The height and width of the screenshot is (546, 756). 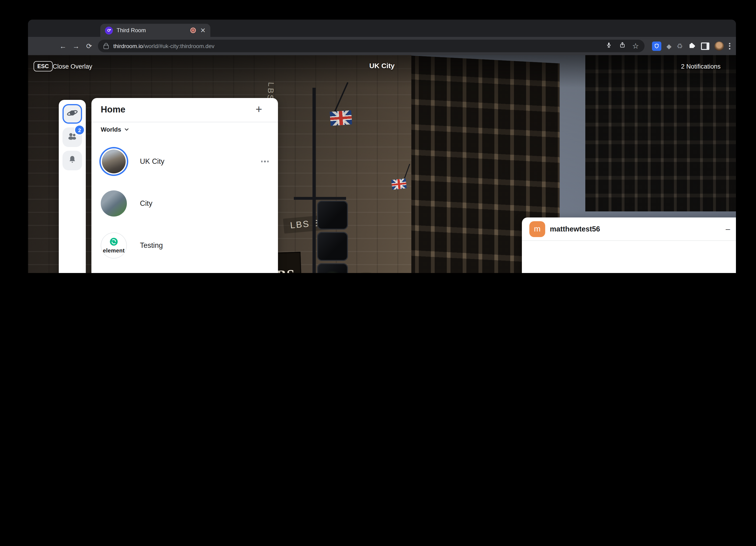 I want to click on reload-button: ⟳, so click(x=89, y=46).